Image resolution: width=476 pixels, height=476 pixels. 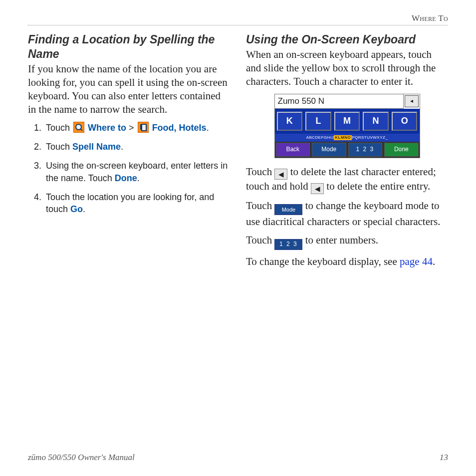 What do you see at coordinates (143, 127) in the screenshot?
I see `food-hotels-icon` at bounding box center [143, 127].